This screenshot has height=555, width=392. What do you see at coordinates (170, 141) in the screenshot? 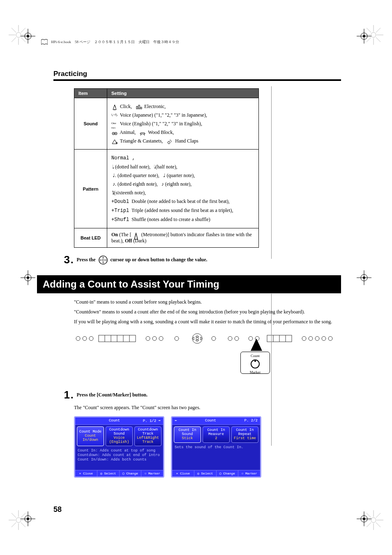
I see `handclaps-icon` at bounding box center [170, 141].